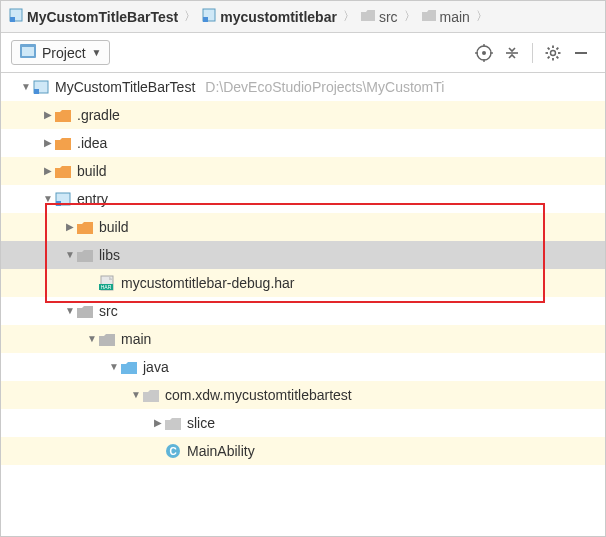  I want to click on tree-label: .gradle, so click(98, 115).